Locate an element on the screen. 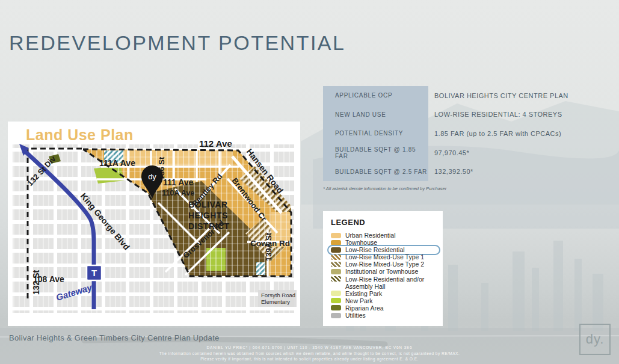 Image resolution: width=619 pixels, height=364 pixels. footer-disclaimer-line2: Please verify if important, this is not … is located at coordinates (309, 359).